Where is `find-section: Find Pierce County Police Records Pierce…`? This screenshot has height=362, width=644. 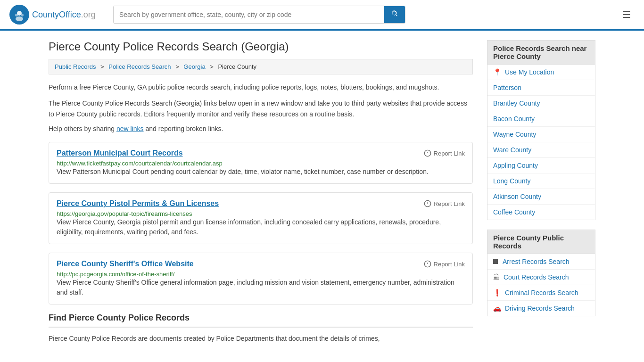
find-section: Find Pierce County Police Records Pierce… is located at coordinates (261, 328).